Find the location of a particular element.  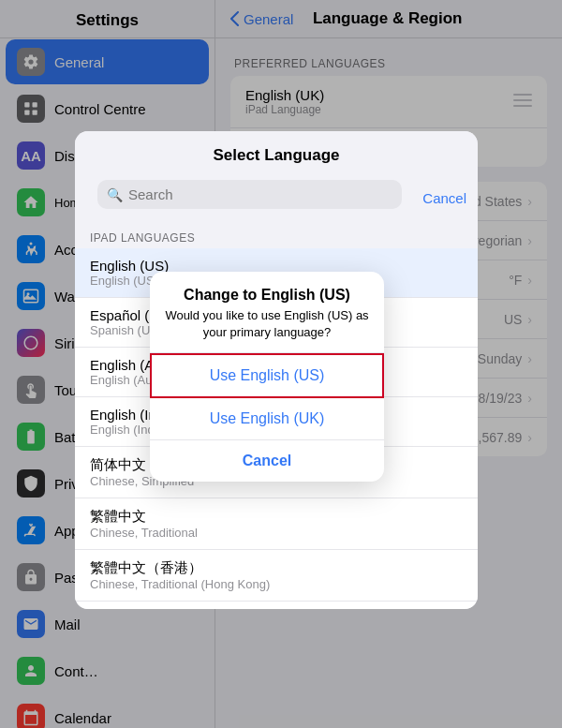

lang-section-label: IPAD LANGUAGES is located at coordinates (276, 236).